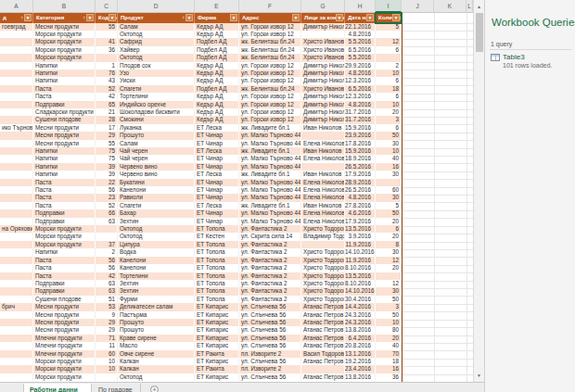 This screenshot has width=575, height=392. I want to click on cell: жк. Белинташ бл.24, so click(271, 57).